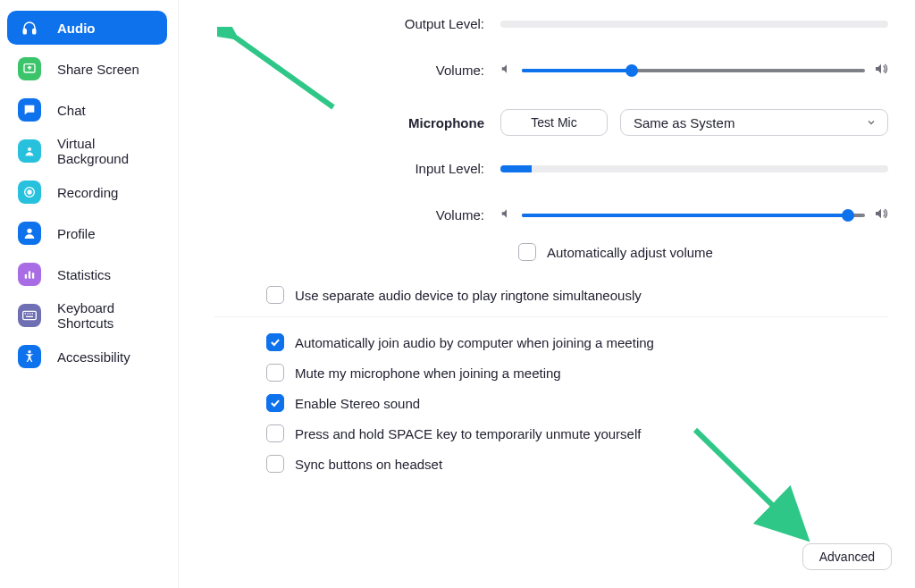 The height and width of the screenshot is (588, 915). I want to click on sidebar-item-profile: Profile, so click(88, 233).